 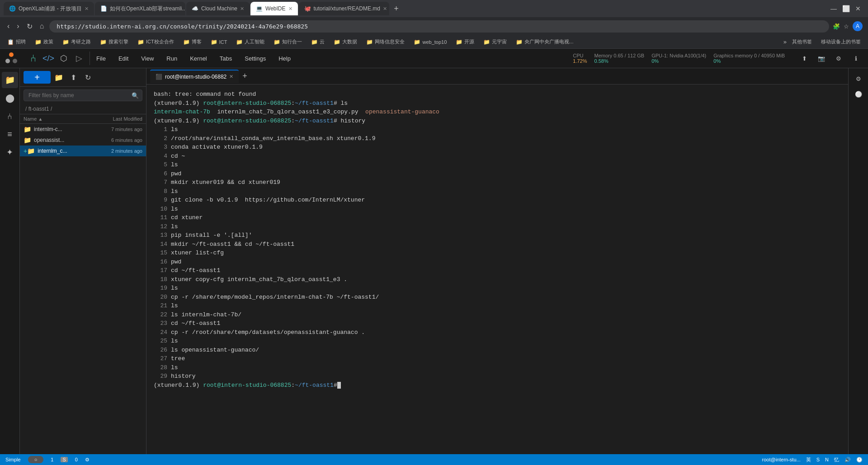 I want to click on bookmark-meta: 📁元宇宙, so click(x=495, y=42).